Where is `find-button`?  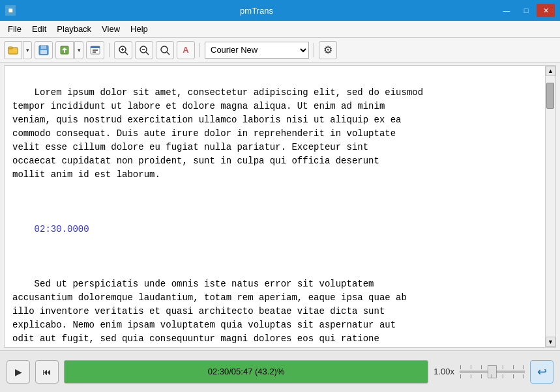
find-button is located at coordinates (165, 50).